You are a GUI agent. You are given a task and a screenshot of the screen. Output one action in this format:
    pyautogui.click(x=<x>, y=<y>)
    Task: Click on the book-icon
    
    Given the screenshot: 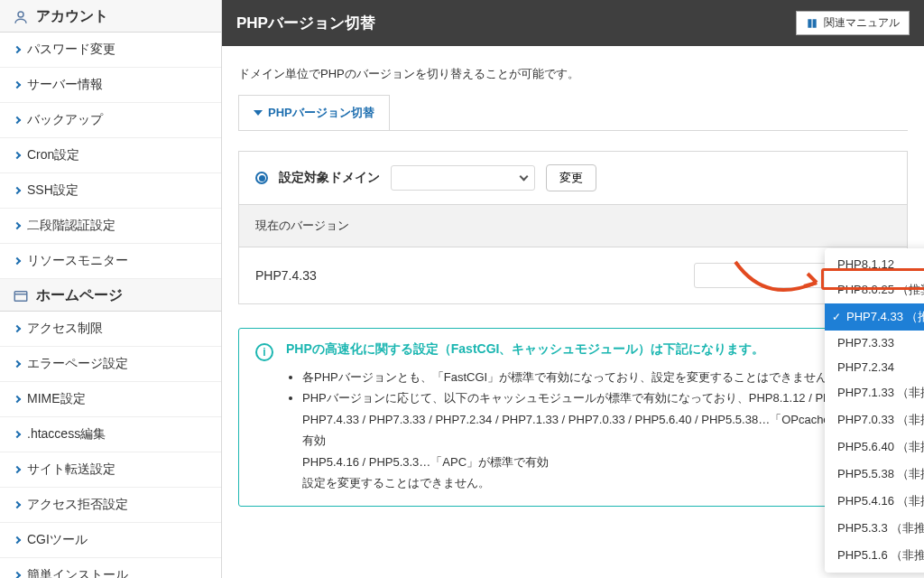 What is the action you would take?
    pyautogui.click(x=812, y=23)
    